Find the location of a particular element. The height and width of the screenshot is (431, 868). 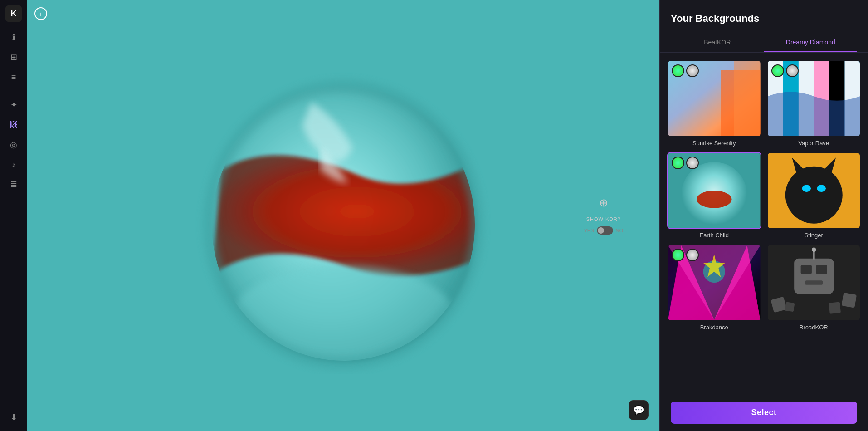

animation-sidebar-icon: ◎ is located at coordinates (14, 145).